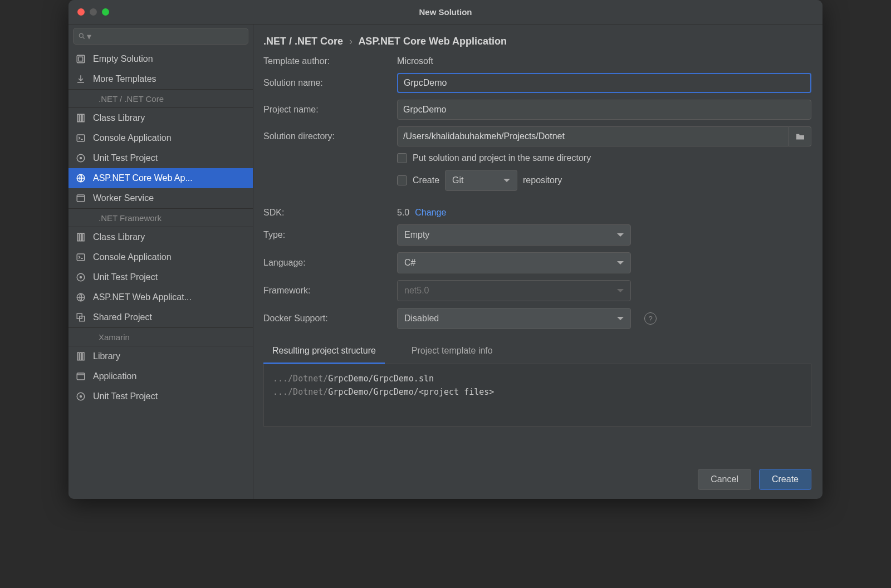 Image resolution: width=891 pixels, height=588 pixels. Describe the element at coordinates (81, 158) in the screenshot. I see `test-icon` at that location.